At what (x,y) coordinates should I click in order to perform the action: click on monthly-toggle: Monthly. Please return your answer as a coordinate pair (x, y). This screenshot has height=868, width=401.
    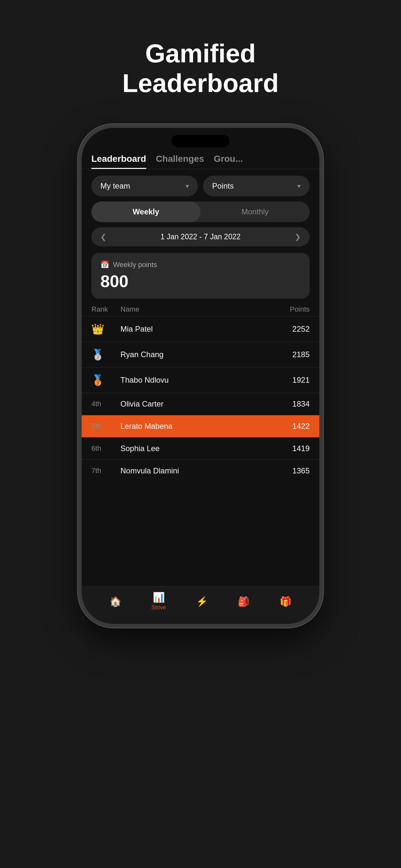
    Looking at the image, I should click on (255, 212).